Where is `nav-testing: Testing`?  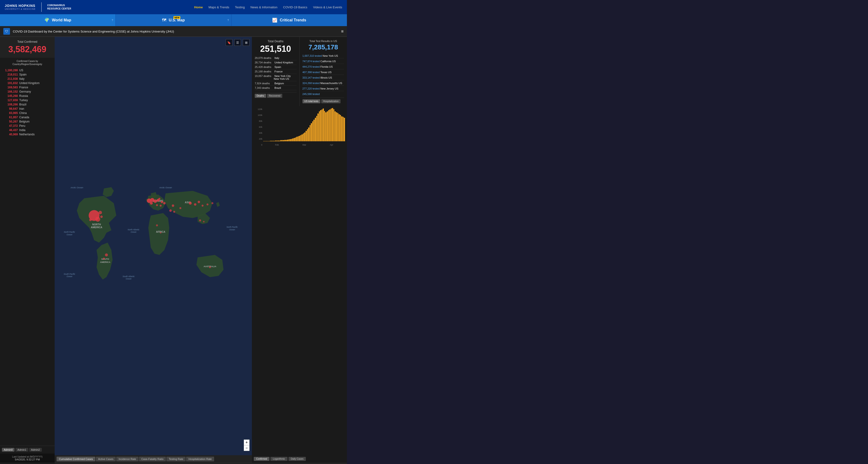 nav-testing: Testing is located at coordinates (240, 7).